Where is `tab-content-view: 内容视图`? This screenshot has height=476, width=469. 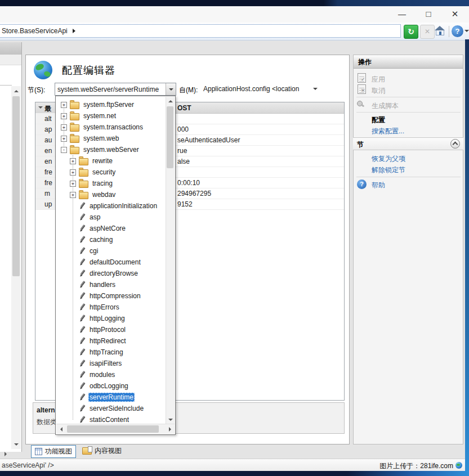
tab-content-view: 内容视图 is located at coordinates (102, 451).